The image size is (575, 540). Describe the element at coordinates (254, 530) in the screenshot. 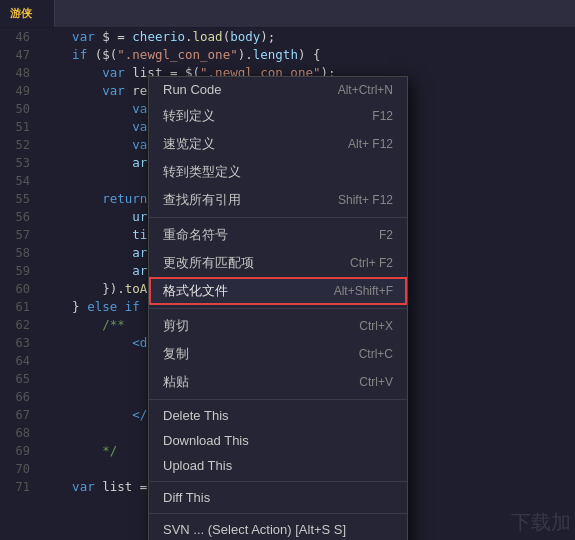

I see `menu-item-label: SVN ... (Select Action) [Alt+S S]` at that location.